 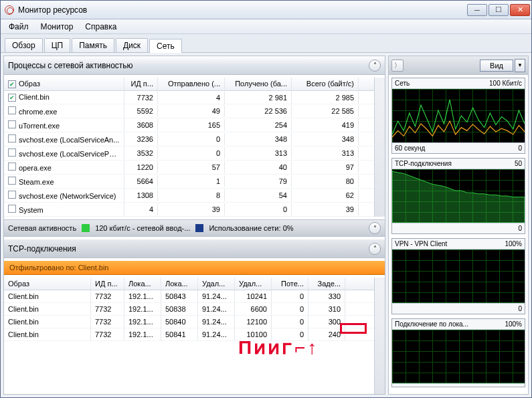 What do you see at coordinates (100, 27) in the screenshot?
I see `menu-help: Справка` at bounding box center [100, 27].